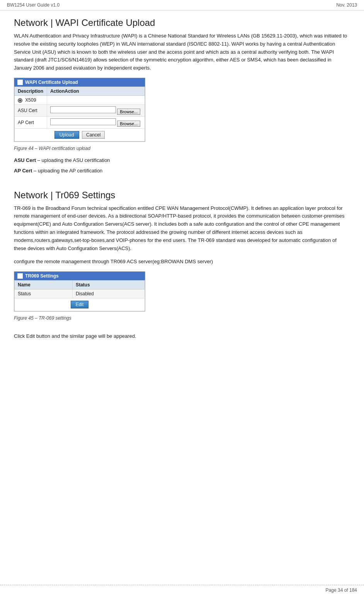 The width and height of the screenshot is (364, 596). I want to click on wapi-asu-label: ASU Cert, so click(31, 111).